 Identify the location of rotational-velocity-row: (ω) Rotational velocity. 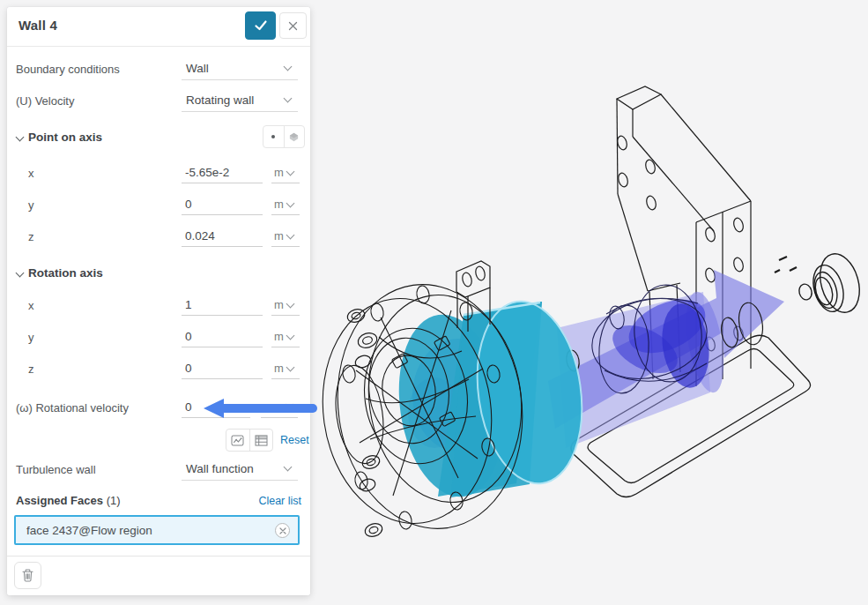
(159, 407).